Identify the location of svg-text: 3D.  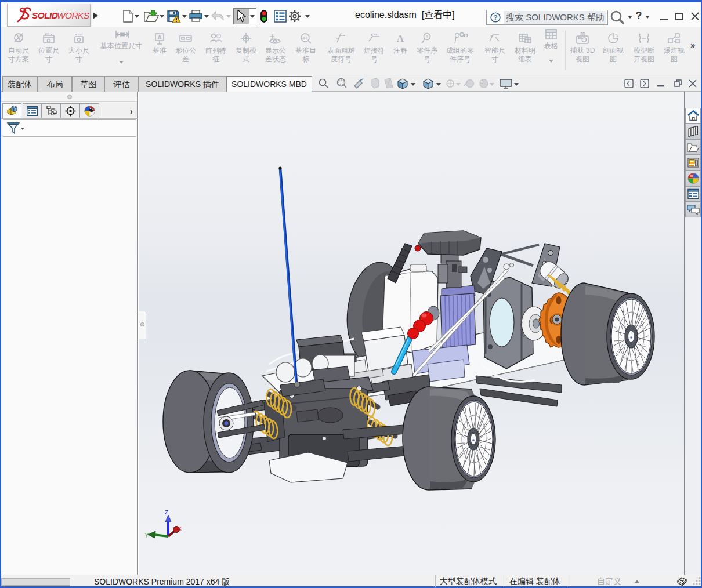
(582, 34).